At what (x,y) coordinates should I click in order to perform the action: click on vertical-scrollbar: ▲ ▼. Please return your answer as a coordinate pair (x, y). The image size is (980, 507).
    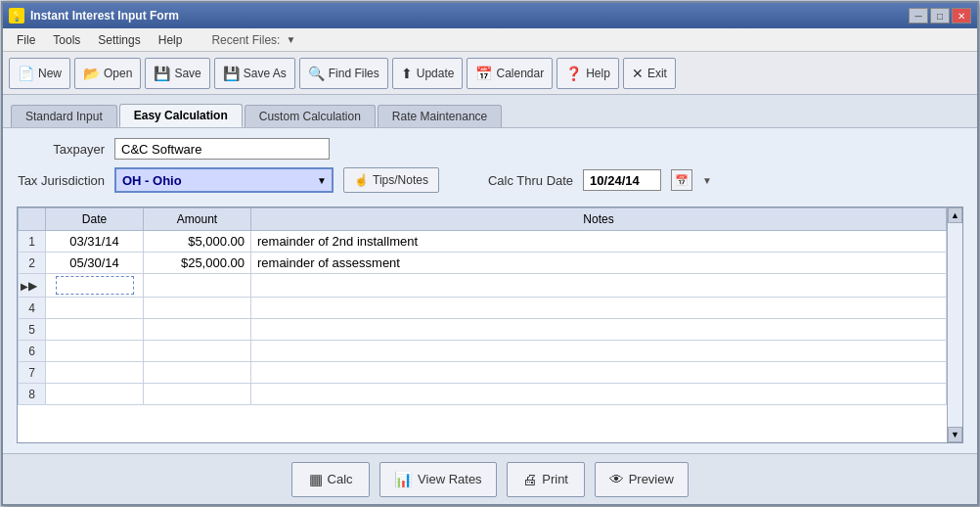
    Looking at the image, I should click on (955, 325).